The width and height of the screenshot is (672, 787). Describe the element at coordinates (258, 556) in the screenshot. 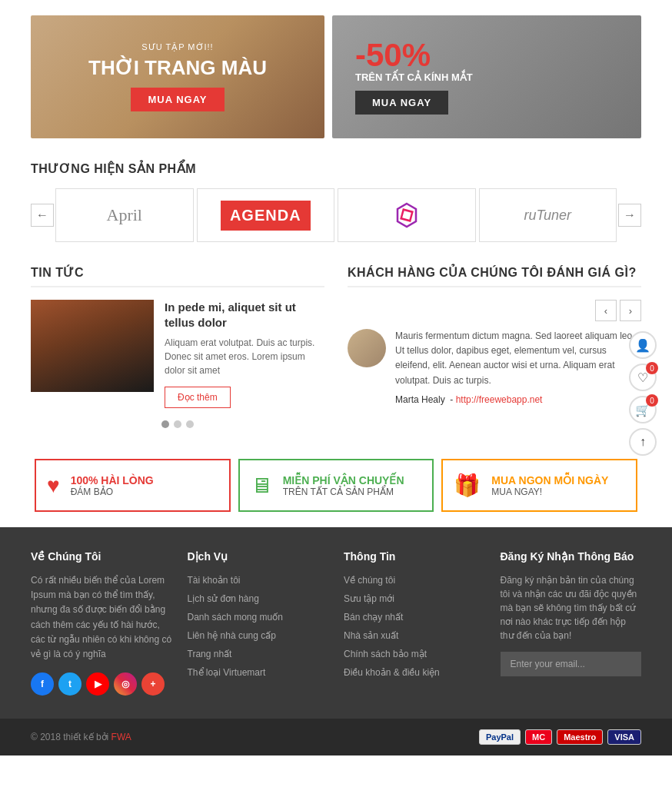

I see `footer-services-title: Dịch Vụ` at that location.